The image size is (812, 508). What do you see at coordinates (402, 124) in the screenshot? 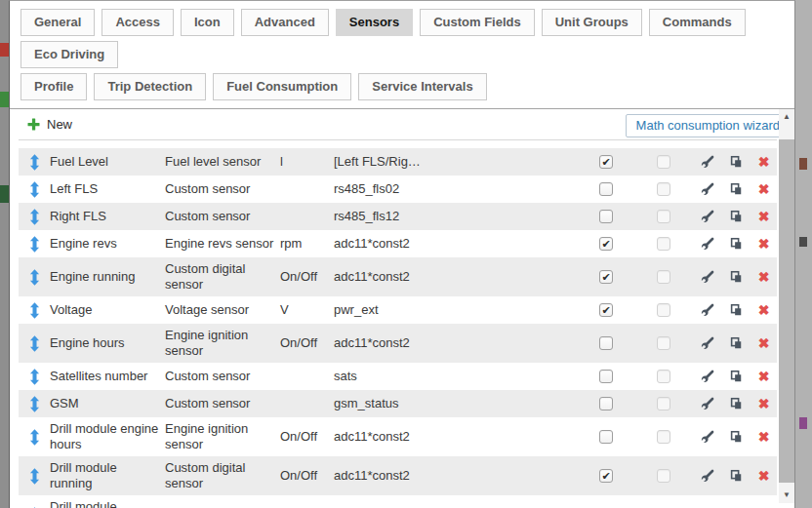
I see `toolbar: New Math consumption wizard` at bounding box center [402, 124].